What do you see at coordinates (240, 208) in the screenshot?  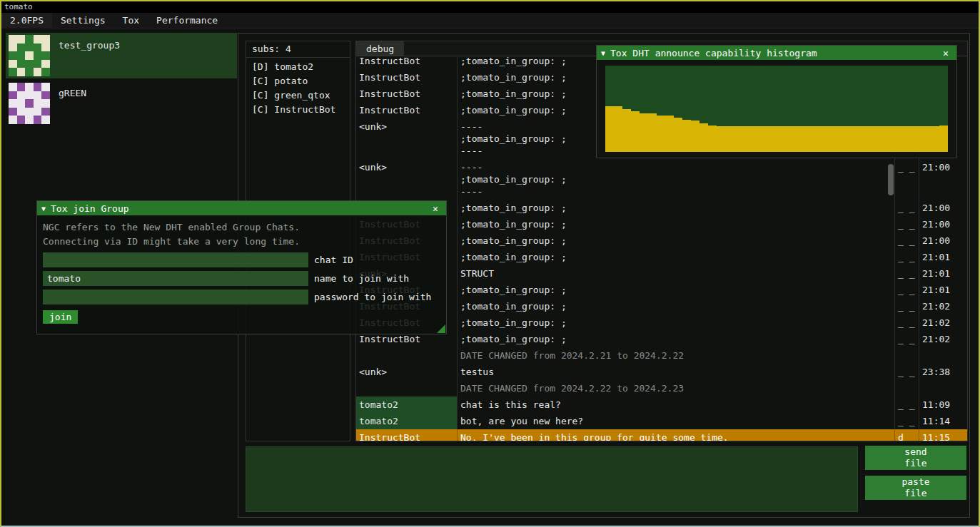 I see `join-group-window-title: Tox join Group` at bounding box center [240, 208].